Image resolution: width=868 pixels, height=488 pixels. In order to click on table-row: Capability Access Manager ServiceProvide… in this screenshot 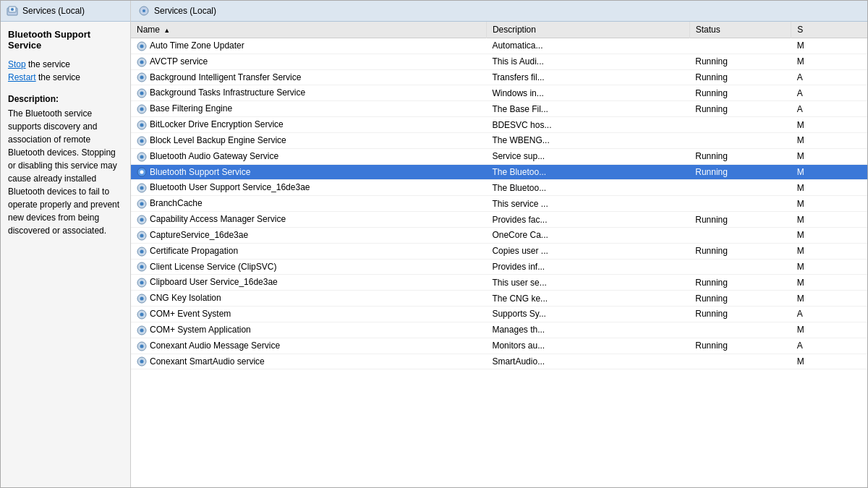, I will do `click(499, 220)`.